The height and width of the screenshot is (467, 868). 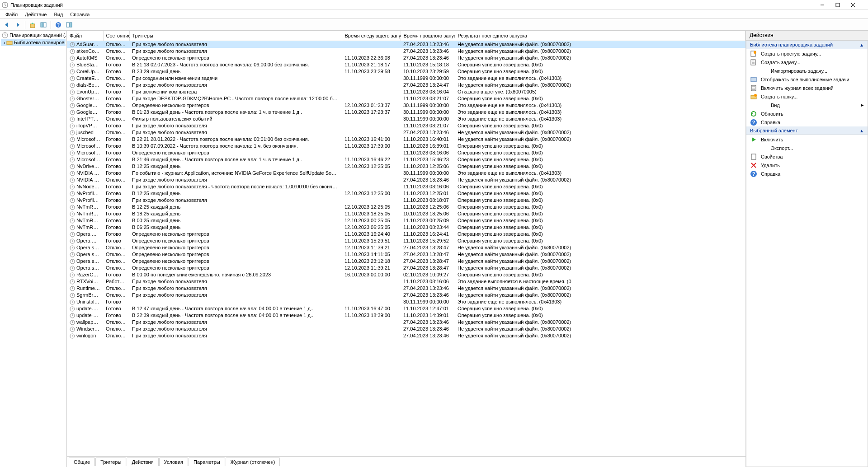 I want to click on detail-tab: Триггеры, so click(x=111, y=462).